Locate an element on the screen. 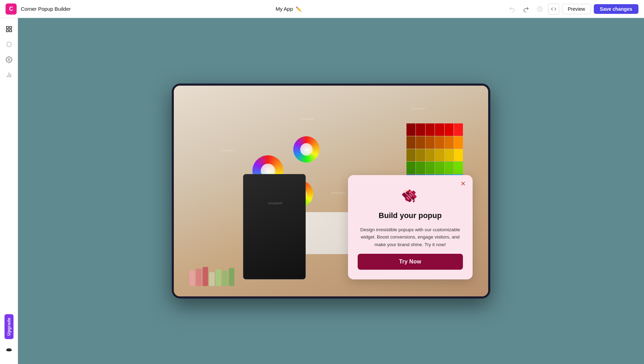  sidebar-bottom: Upgrade is located at coordinates (9, 337).